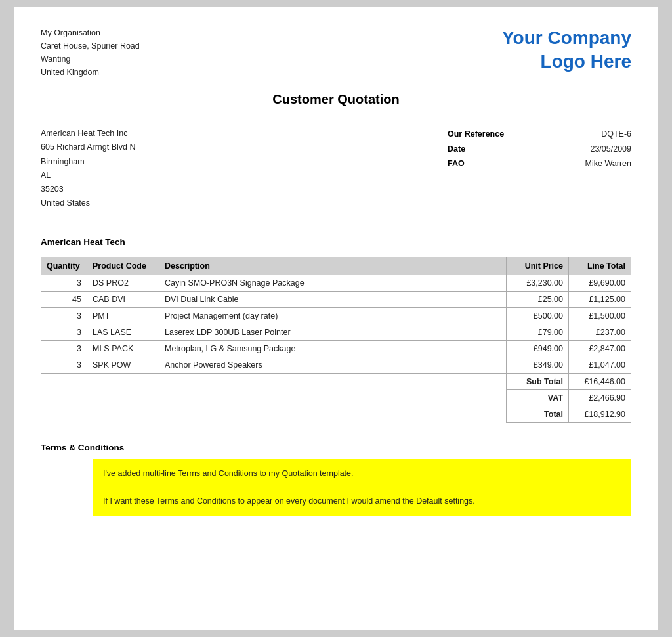  Describe the element at coordinates (538, 299) in the screenshot. I see `cell-unit-price: £25.00` at that location.